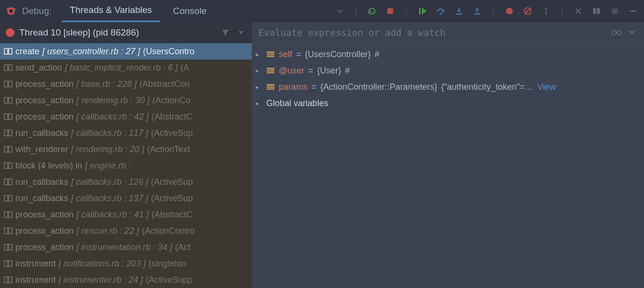 The height and width of the screenshot is (288, 644). Describe the element at coordinates (448, 103) in the screenshot. I see `global-variables-row: ▸Global variables` at that location.